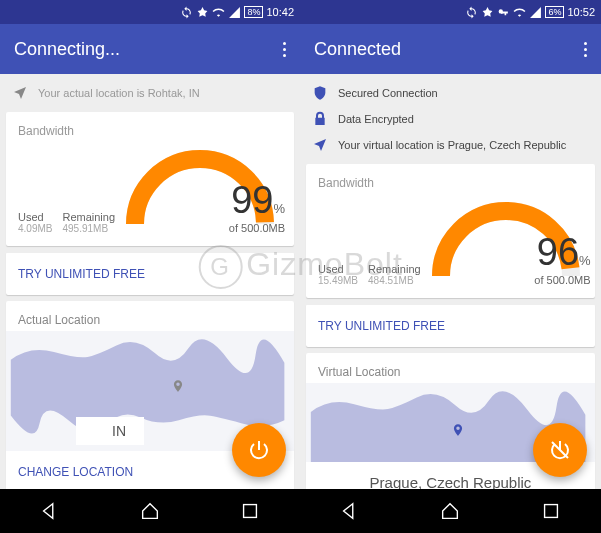 Image resolution: width=601 pixels, height=533 pixels. What do you see at coordinates (338, 280) in the screenshot?
I see `used-value: 15.49MB` at bounding box center [338, 280].